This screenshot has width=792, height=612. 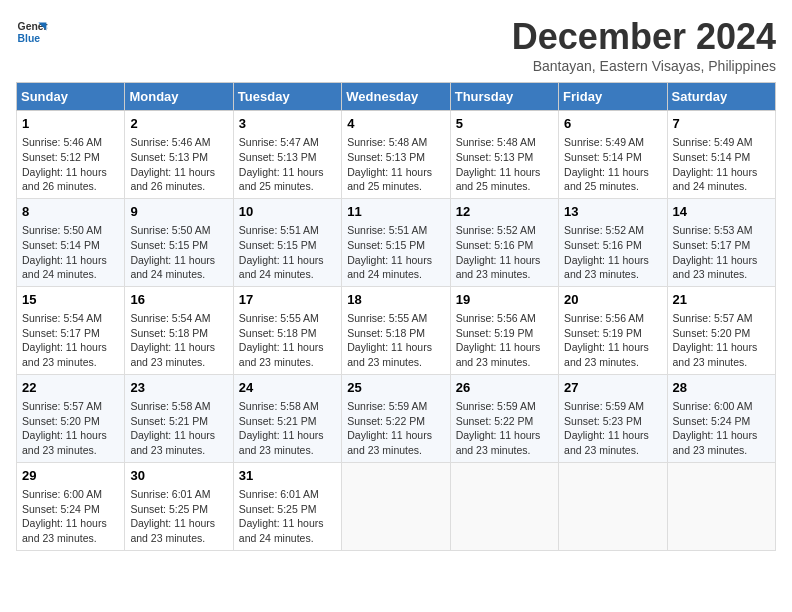 I want to click on day-number: 2, so click(x=178, y=124).